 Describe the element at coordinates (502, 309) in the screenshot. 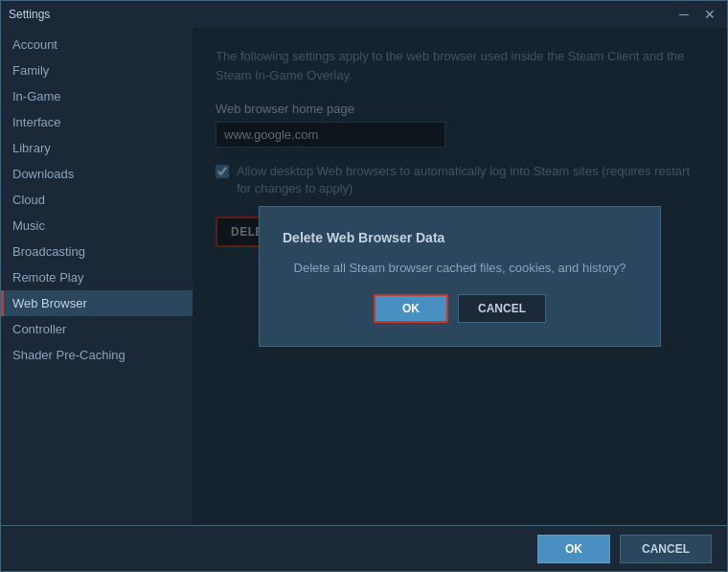

I see `dialog-cancel-button: CANCEL` at that location.